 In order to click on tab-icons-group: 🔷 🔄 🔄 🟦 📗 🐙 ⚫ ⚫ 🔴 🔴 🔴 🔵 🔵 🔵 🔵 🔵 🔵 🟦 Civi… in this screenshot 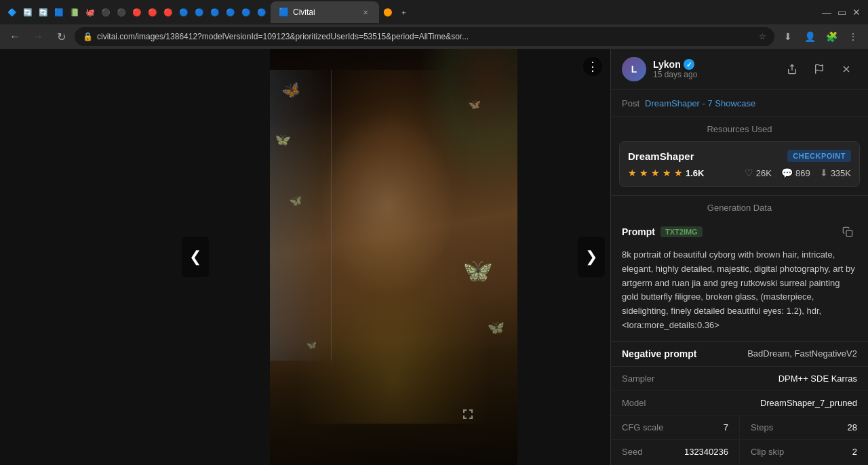, I will do `click(410, 12)`.